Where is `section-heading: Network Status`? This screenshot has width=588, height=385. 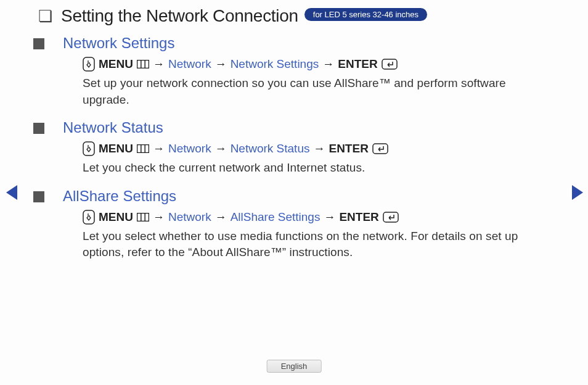
section-heading: Network Status is located at coordinates (306, 128).